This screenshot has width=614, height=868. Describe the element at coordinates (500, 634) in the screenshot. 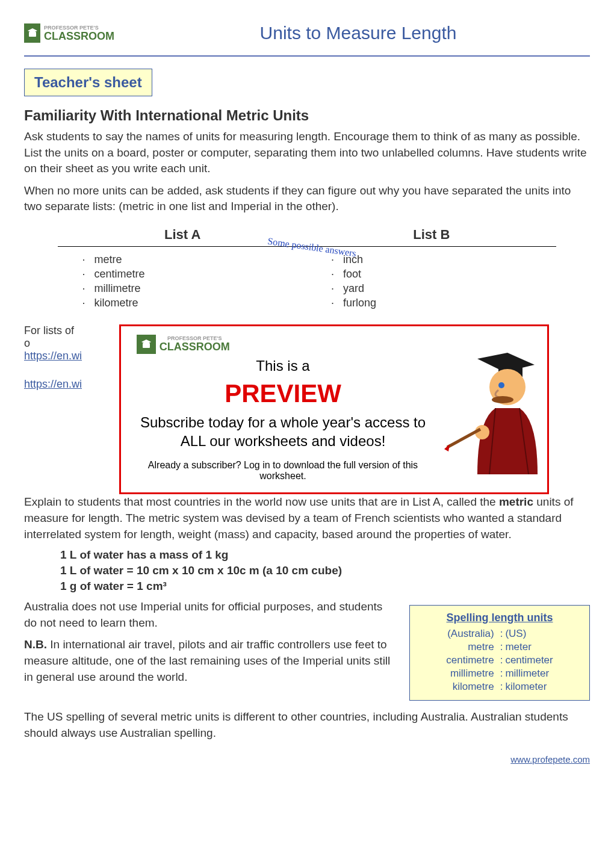

I see `spelling-header-row: (Australia) : (US)` at that location.